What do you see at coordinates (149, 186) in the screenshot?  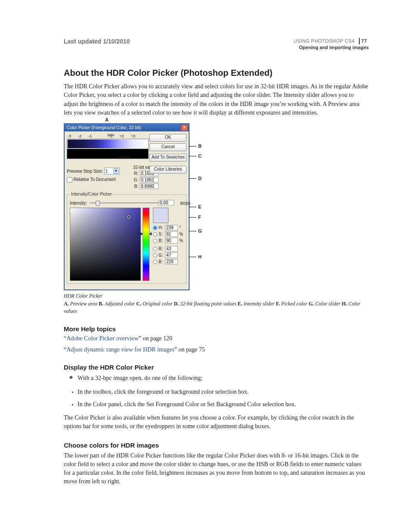 I see `bit-b-input` at bounding box center [149, 186].